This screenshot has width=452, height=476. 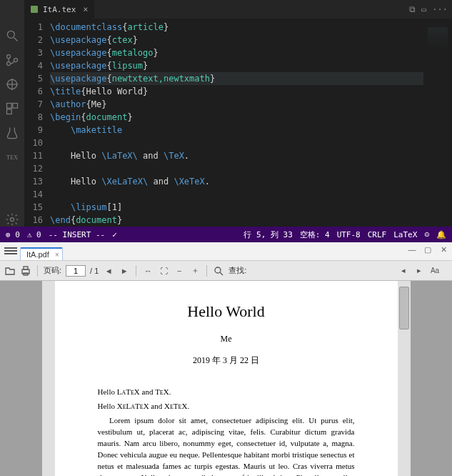 I want to click on code-line: \usepackage{newtxtext,newtxmath}, so click(x=237, y=79).